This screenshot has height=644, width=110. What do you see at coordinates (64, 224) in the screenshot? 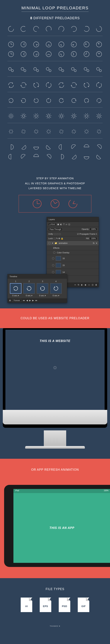
I see `filter-icon: T` at bounding box center [64, 224].